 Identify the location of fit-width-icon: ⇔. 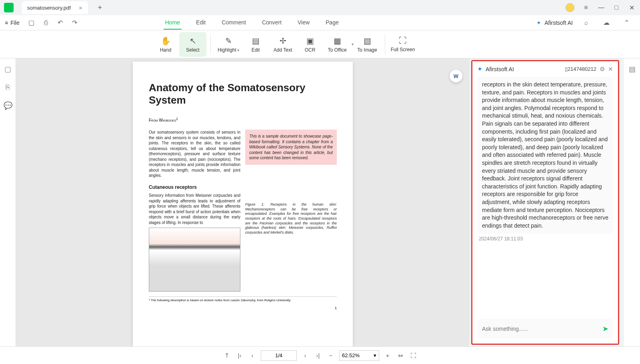
(400, 356).